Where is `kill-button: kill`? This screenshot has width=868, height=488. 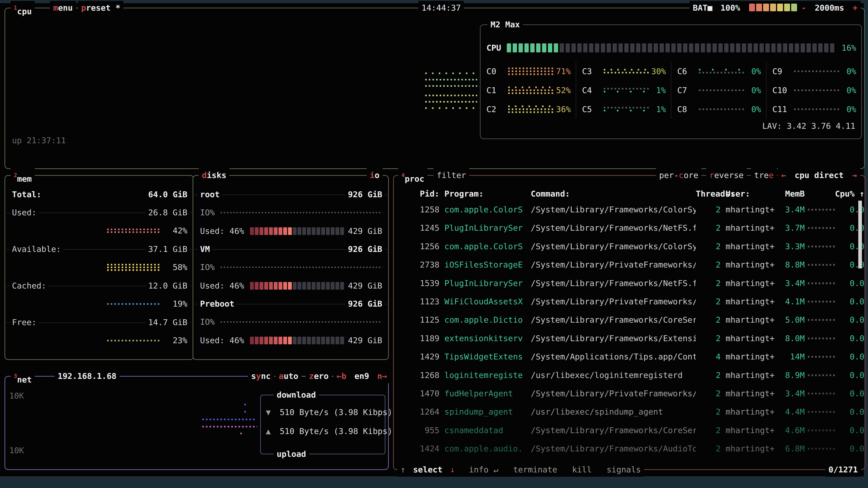
kill-button: kill is located at coordinates (582, 469).